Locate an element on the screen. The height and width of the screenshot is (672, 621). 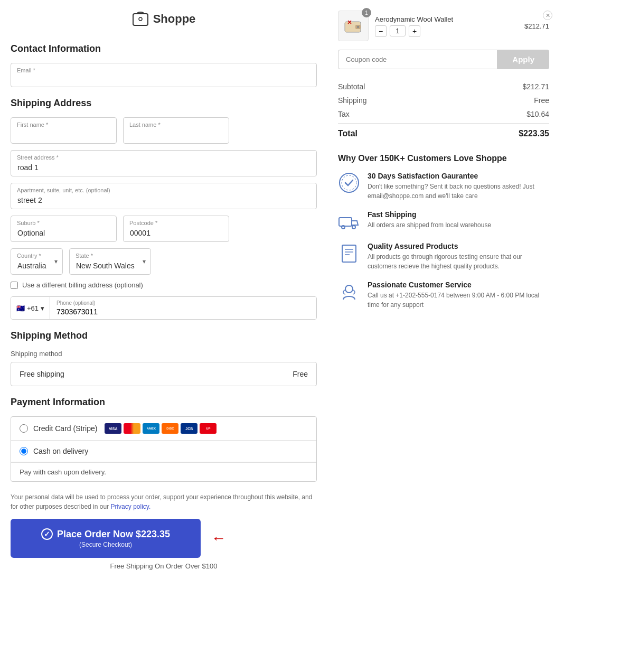
free-shipping-note: Free Shipping On Order Over $100 is located at coordinates (164, 566).